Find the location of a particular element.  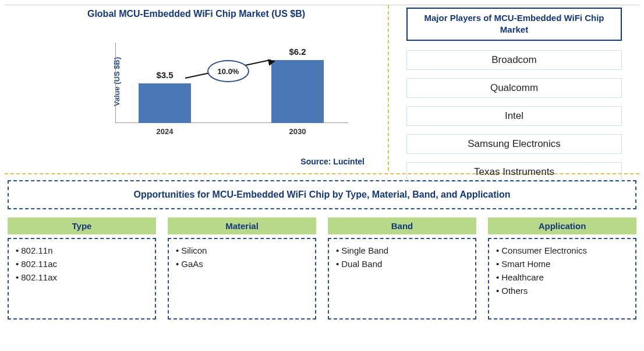

item-text: GaAs is located at coordinates (192, 264).